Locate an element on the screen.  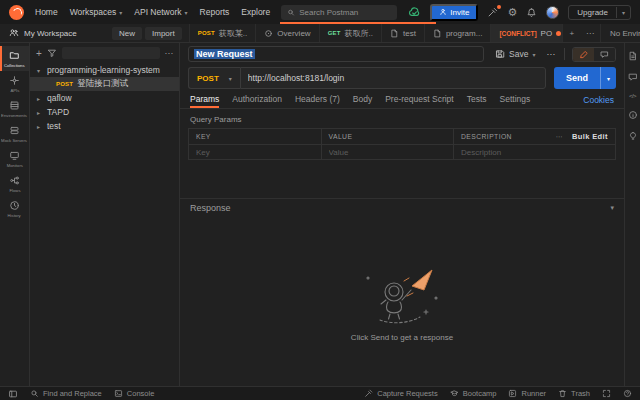
search-input is located at coordinates (345, 12).